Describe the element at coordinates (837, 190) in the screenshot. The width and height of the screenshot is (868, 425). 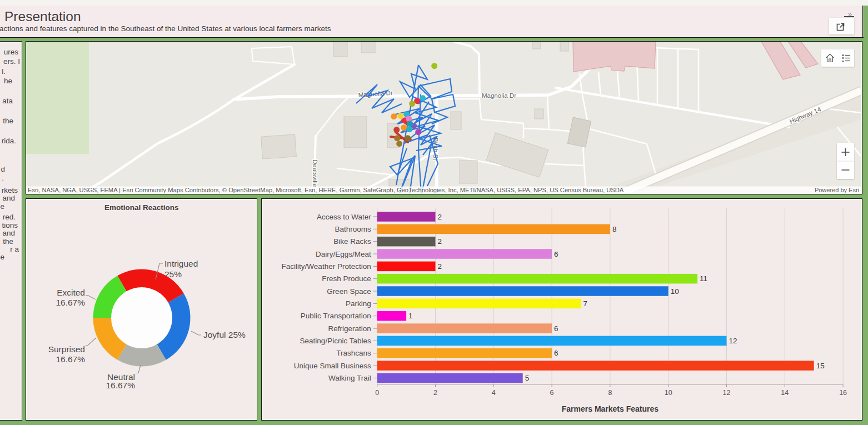
I see `svg-text: Powered by Esri` at that location.